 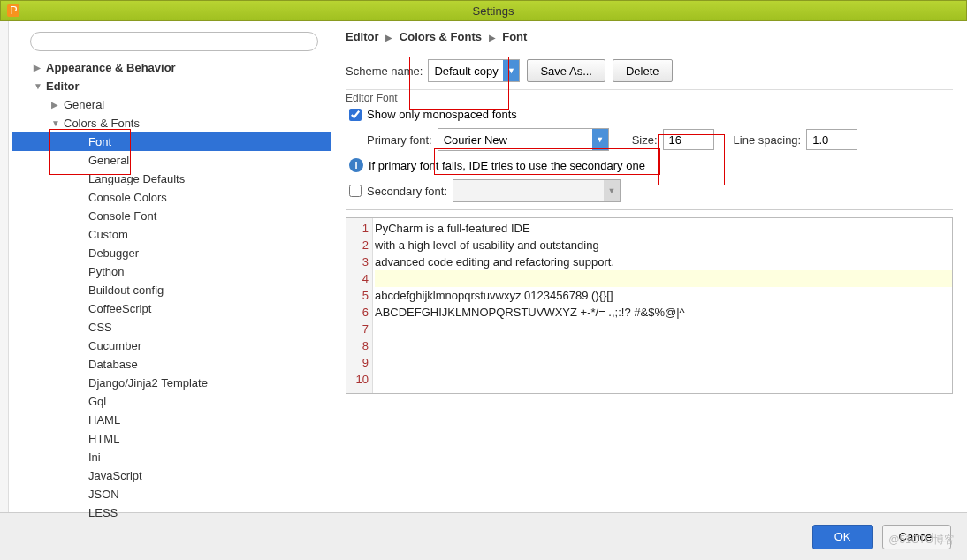 I want to click on tree-item-label: JSON, so click(x=104, y=495).